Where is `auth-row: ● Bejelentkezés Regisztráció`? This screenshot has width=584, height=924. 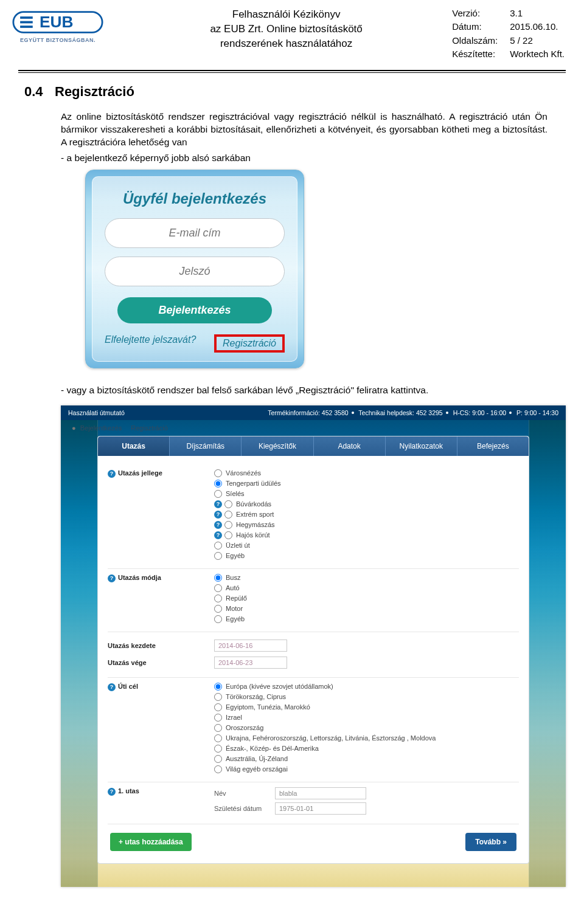
auth-row: ● Bejelentkezés Regisztráció is located at coordinates (313, 427).